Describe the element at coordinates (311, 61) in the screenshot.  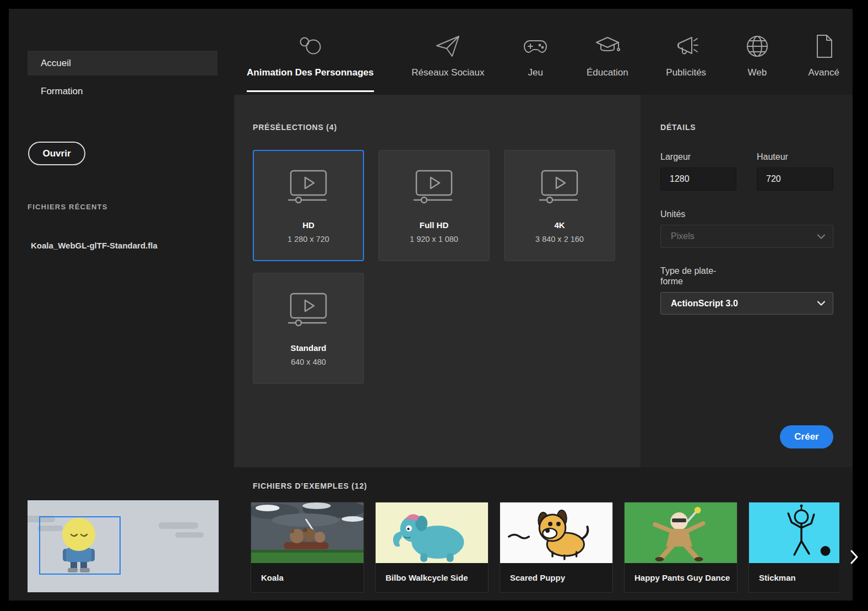
I see `tab-animation-des-personnages: Animation Des Personnages` at that location.